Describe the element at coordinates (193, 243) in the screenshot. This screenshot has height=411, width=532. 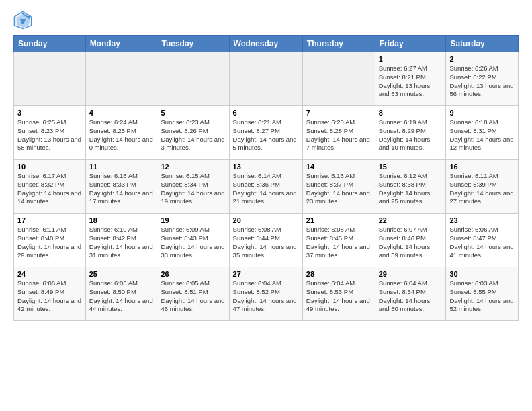
I see `day-info: Sunrise: 6:09 AMSunset: 8:43 PMDaylight:…` at that location.